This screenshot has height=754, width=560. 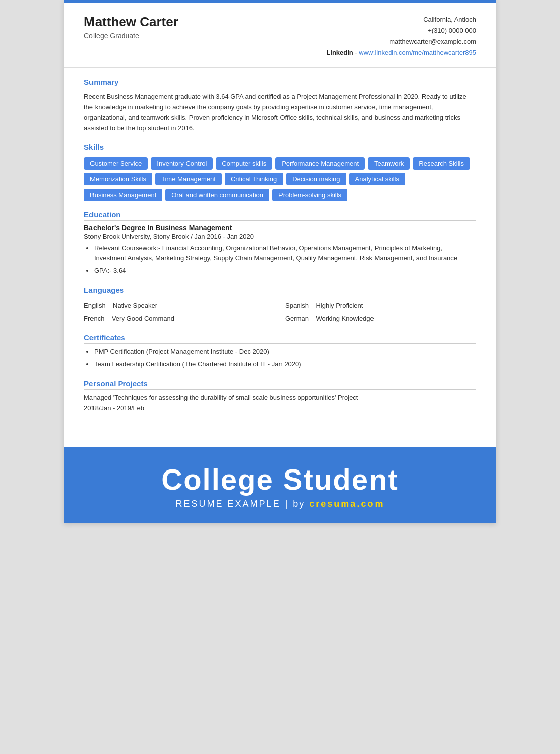 I want to click on skill-tag: Oral and written communication, so click(x=217, y=195).